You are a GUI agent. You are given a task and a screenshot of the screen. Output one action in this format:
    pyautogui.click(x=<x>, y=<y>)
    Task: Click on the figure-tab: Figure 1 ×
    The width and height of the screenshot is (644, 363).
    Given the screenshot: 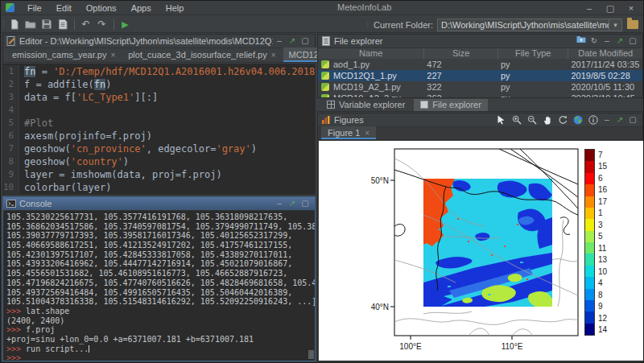 What is the action you would take?
    pyautogui.click(x=349, y=133)
    